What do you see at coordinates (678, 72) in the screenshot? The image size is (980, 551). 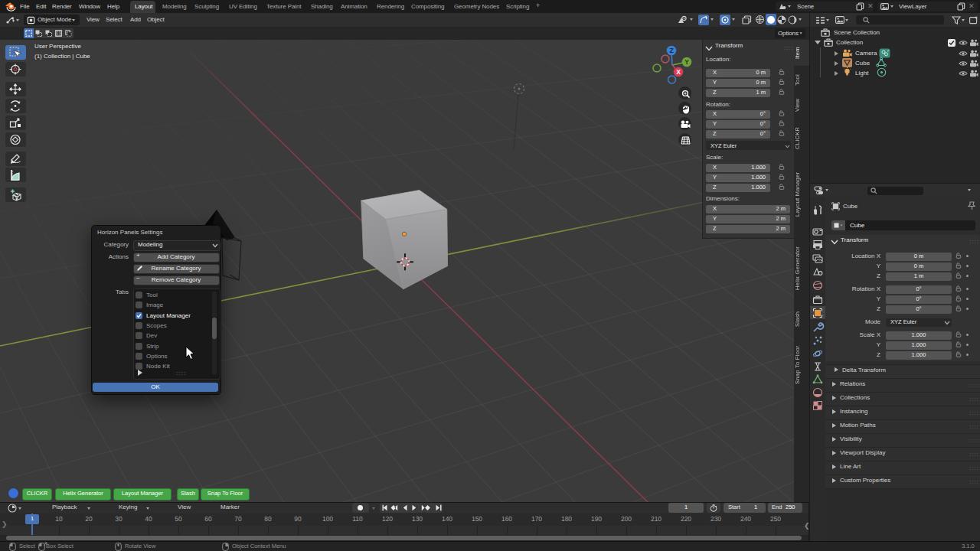 I see `svg-text: X` at bounding box center [678, 72].